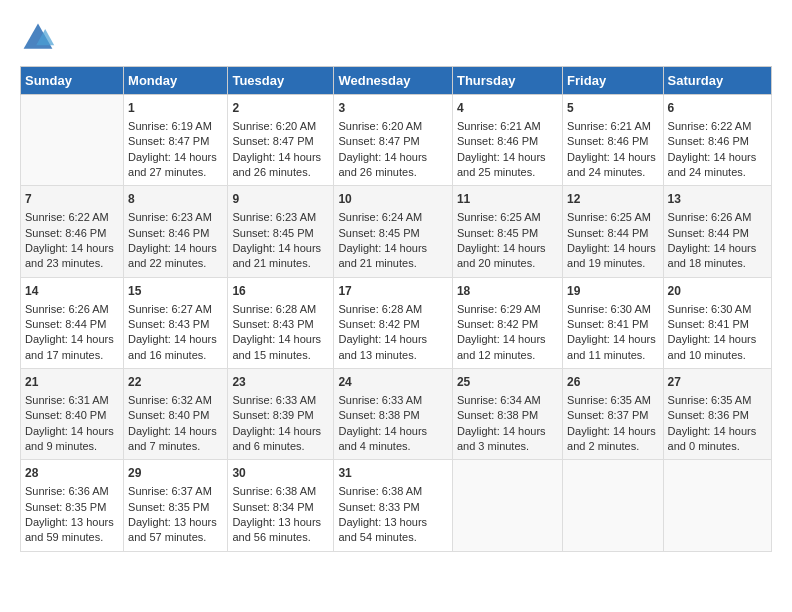  I want to click on day-header-monday: Monday, so click(176, 81).